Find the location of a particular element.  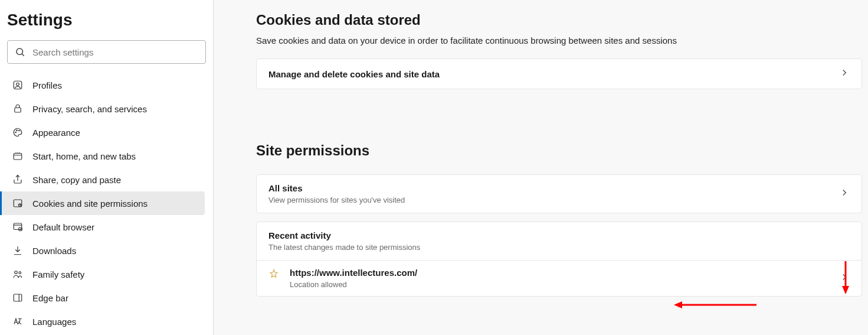

sidebar-item-label: Languages is located at coordinates (54, 321).